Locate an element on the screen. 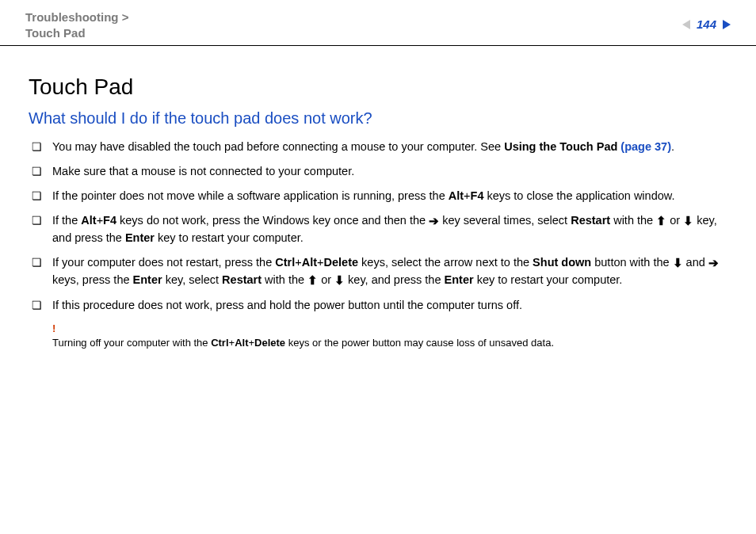 The height and width of the screenshot is (534, 756). page-navigator: 144 is located at coordinates (707, 24).